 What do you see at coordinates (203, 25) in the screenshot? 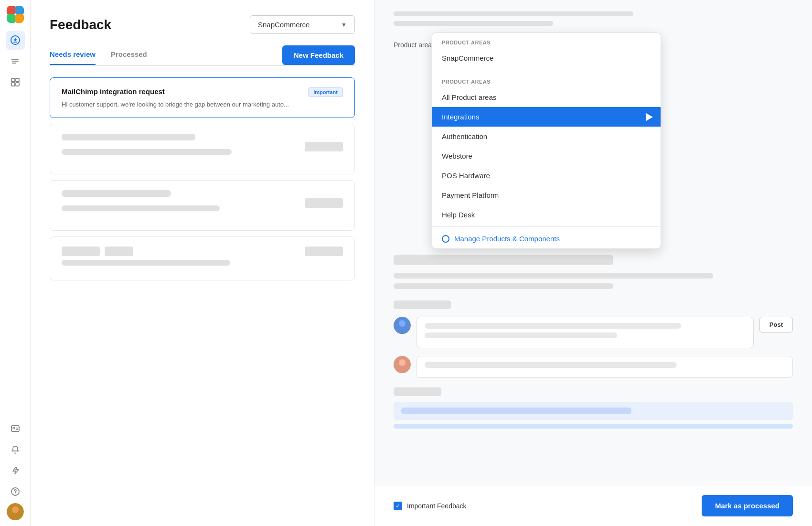
I see `left-header: Feedback SnapCommerce ▼` at bounding box center [203, 25].